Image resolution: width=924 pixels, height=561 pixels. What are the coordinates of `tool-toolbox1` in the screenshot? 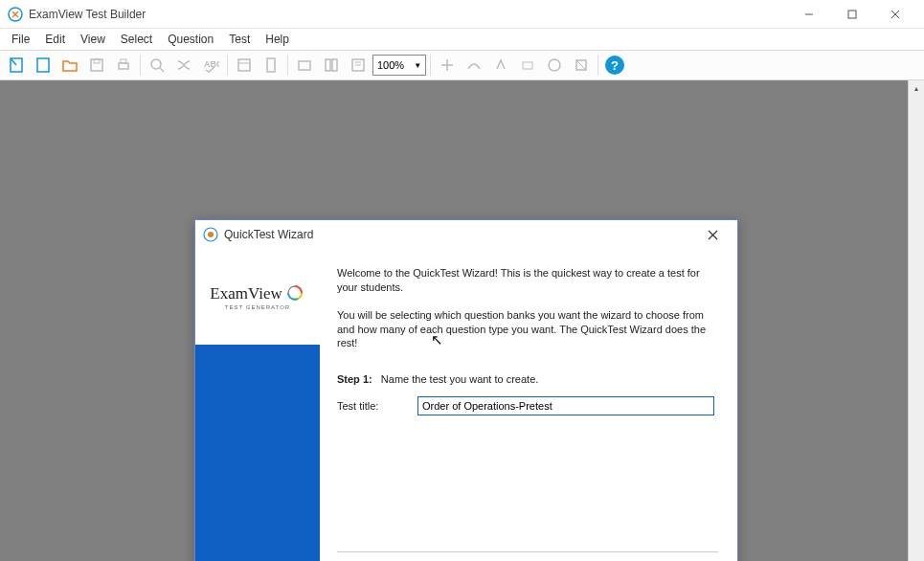 It's located at (304, 65).